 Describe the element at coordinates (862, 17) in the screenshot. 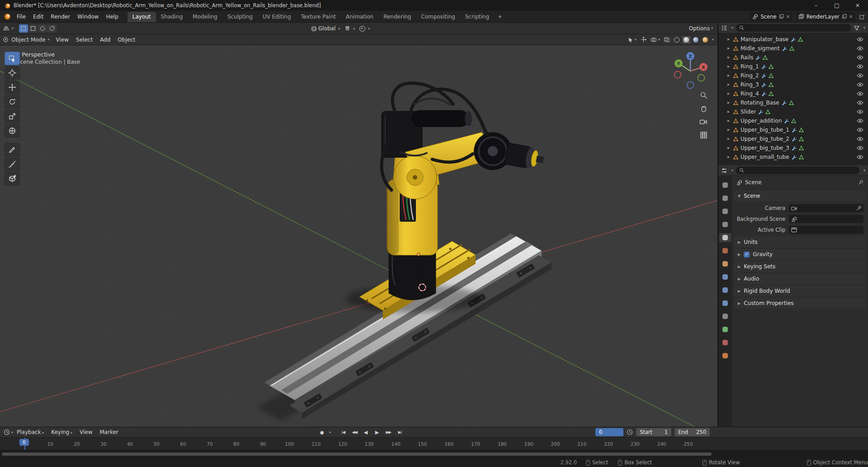

I see `add-view-layer-icon` at that location.